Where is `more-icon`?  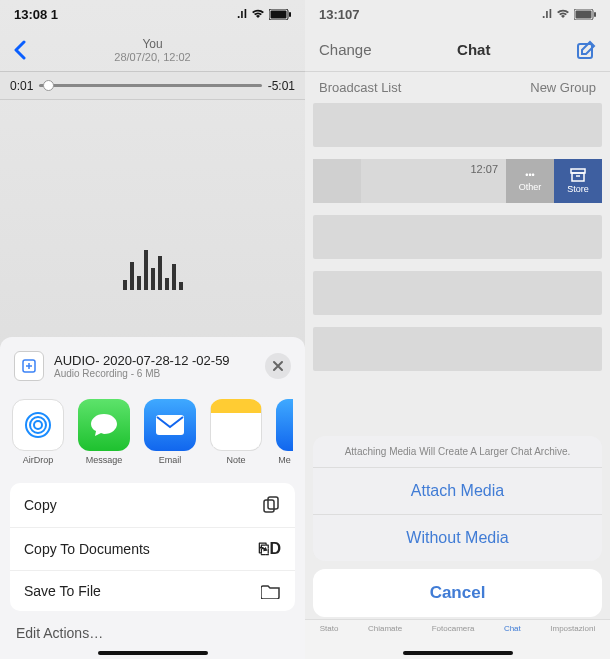 more-icon is located at coordinates (284, 425).